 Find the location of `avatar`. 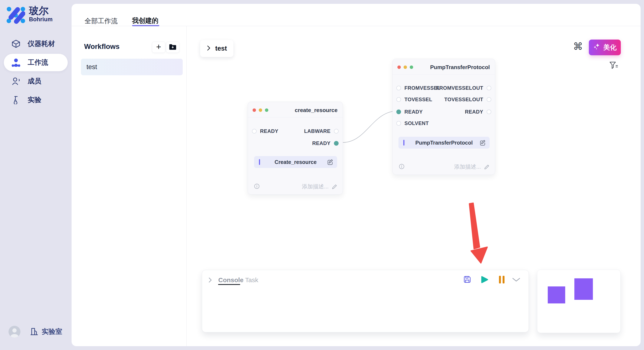

avatar is located at coordinates (14, 332).